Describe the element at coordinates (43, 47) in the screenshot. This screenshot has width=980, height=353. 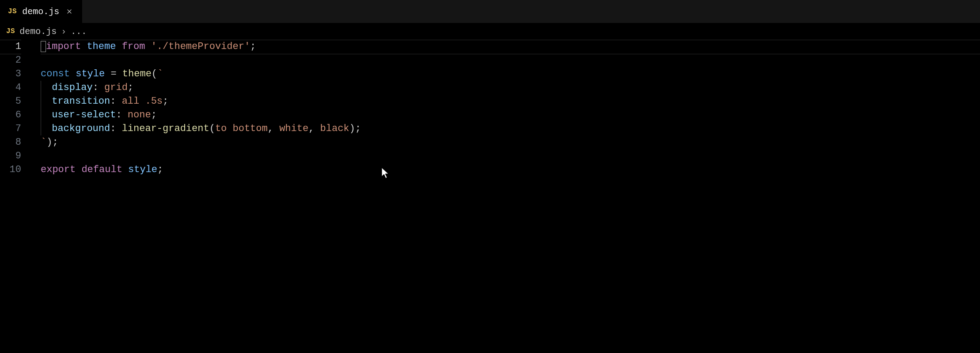
I see `caret-icon` at that location.